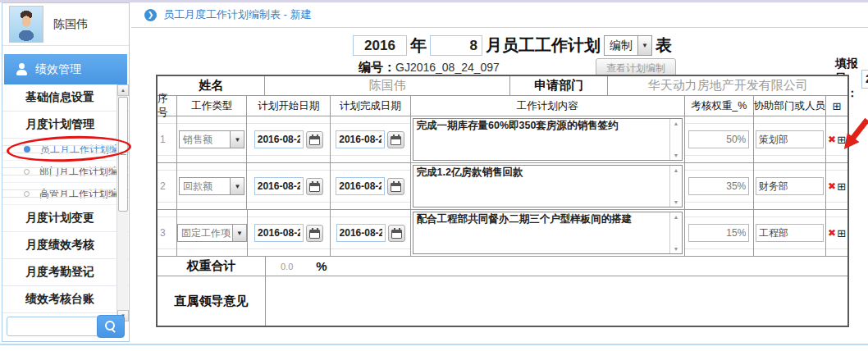 The width and height of the screenshot is (868, 351). Describe the element at coordinates (628, 46) in the screenshot. I see `plan-mode-select: 编制 ▼` at that location.